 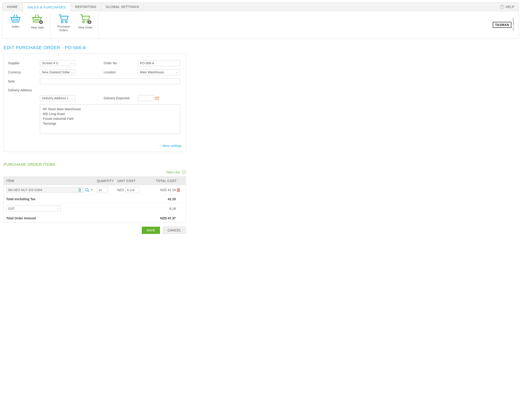 I want to click on plus-circle-icon: +, so click(x=184, y=172).